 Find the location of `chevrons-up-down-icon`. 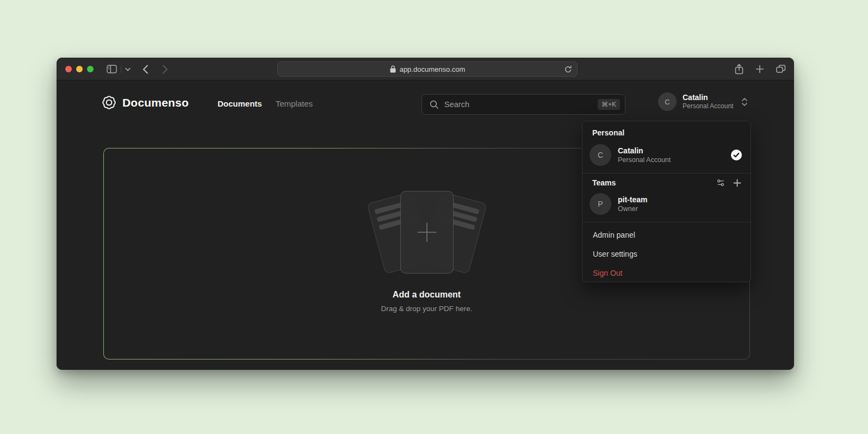

chevrons-up-down-icon is located at coordinates (745, 102).